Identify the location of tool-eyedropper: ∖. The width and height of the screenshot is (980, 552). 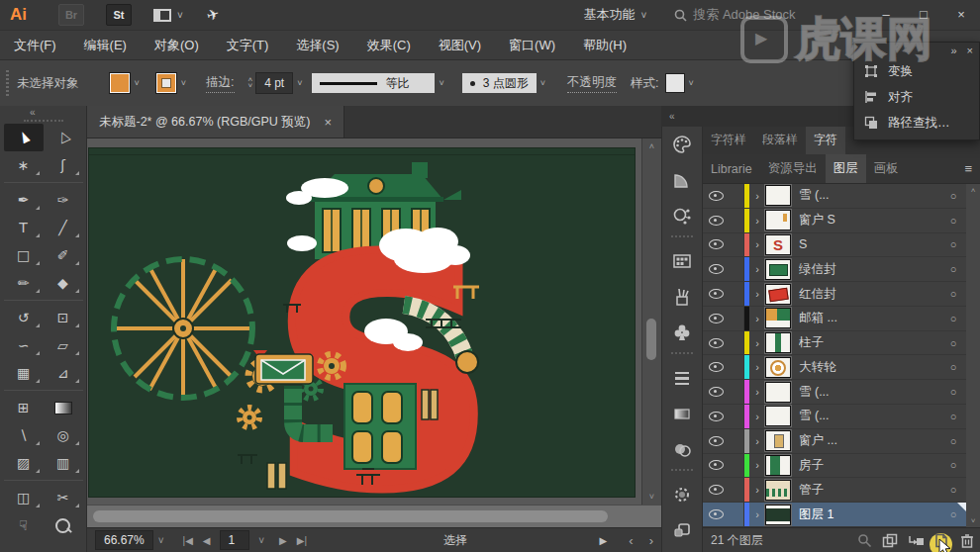
(24, 435).